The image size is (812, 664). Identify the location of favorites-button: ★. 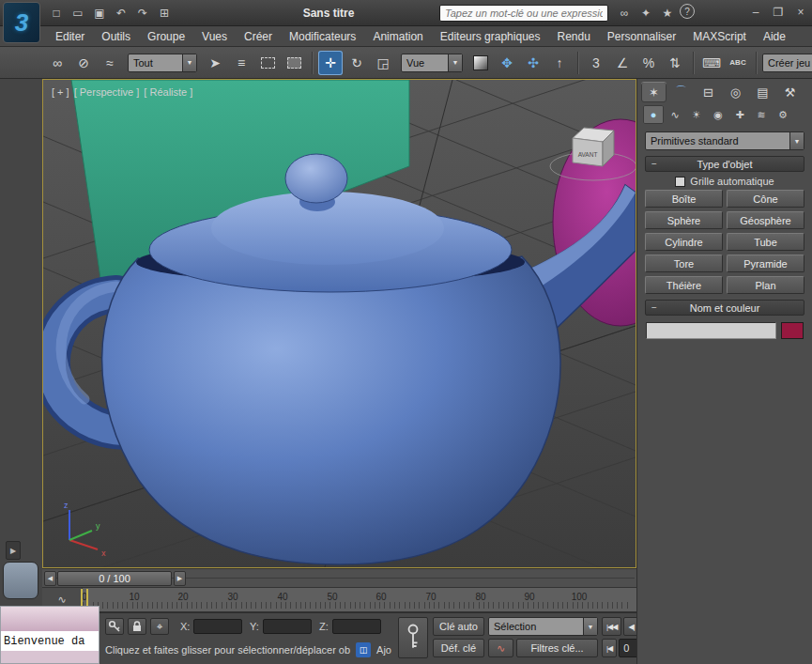
(667, 13).